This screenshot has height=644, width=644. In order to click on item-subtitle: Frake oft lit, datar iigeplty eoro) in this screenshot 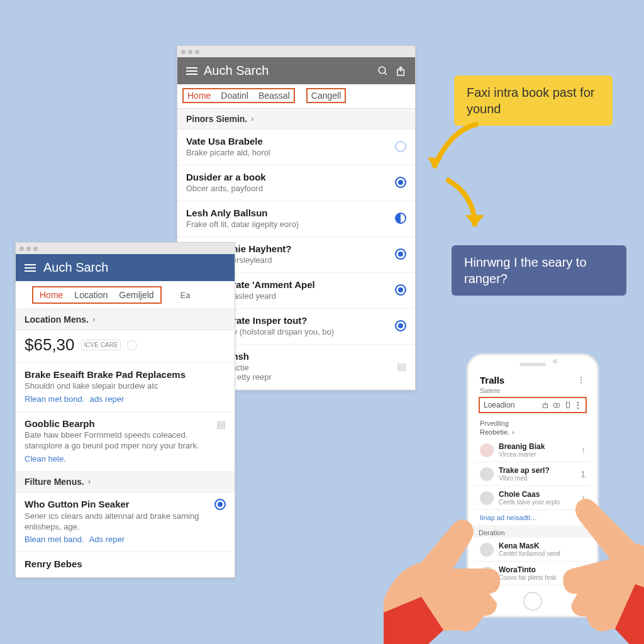, I will do `click(291, 224)`.